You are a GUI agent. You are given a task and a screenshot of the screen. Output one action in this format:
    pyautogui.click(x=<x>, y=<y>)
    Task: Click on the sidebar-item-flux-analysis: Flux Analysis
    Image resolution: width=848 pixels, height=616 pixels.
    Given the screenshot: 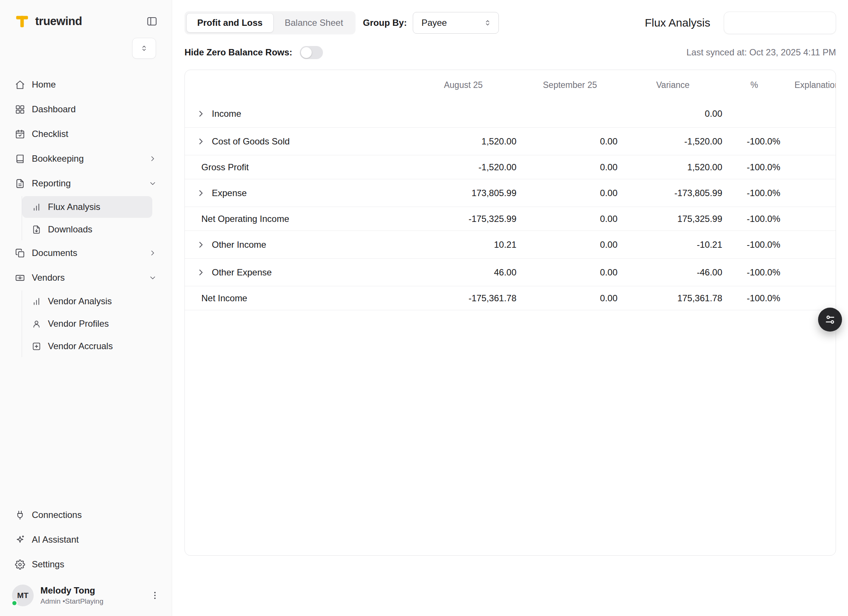 What is the action you would take?
    pyautogui.click(x=87, y=207)
    